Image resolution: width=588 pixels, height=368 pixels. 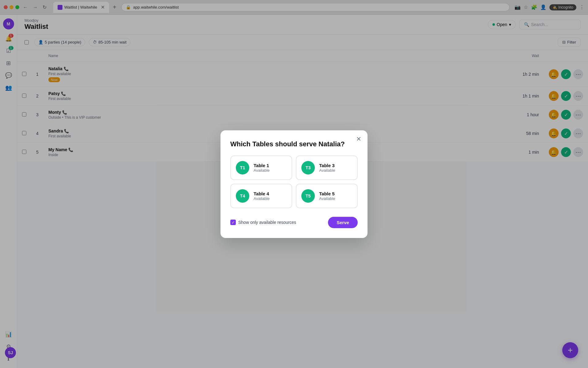 What do you see at coordinates (261, 168) in the screenshot?
I see `table-card: T1 Table 1 Available` at bounding box center [261, 168].